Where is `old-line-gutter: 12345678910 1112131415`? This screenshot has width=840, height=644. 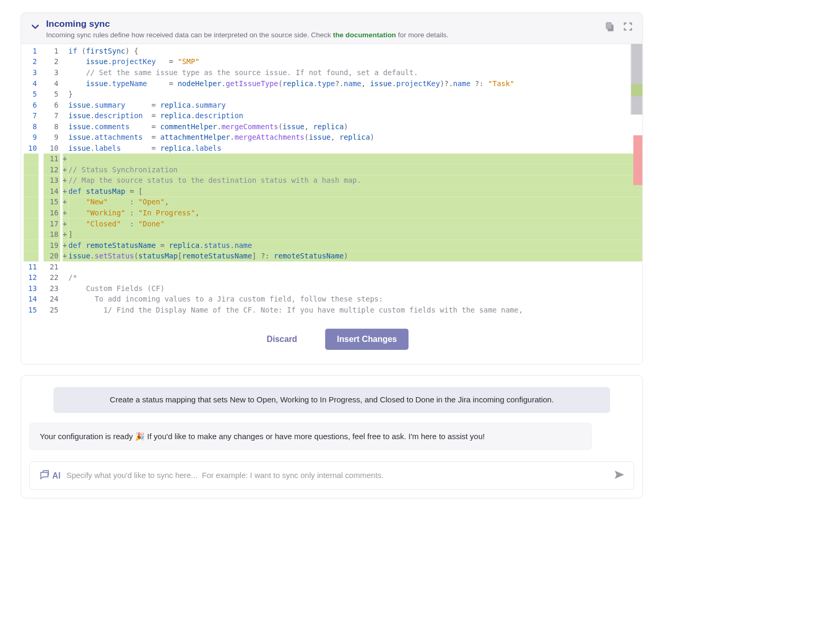
old-line-gutter: 12345678910 1112131415 is located at coordinates (31, 181).